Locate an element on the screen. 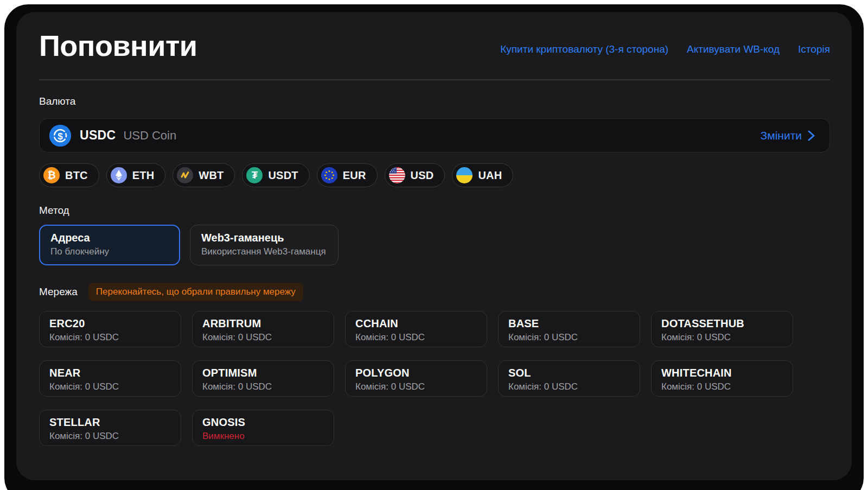  uah-flag-icon is located at coordinates (464, 175).